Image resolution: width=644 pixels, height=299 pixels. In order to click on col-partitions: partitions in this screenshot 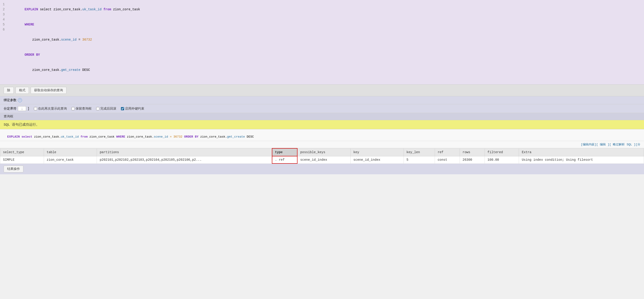, I will do `click(184, 152)`.